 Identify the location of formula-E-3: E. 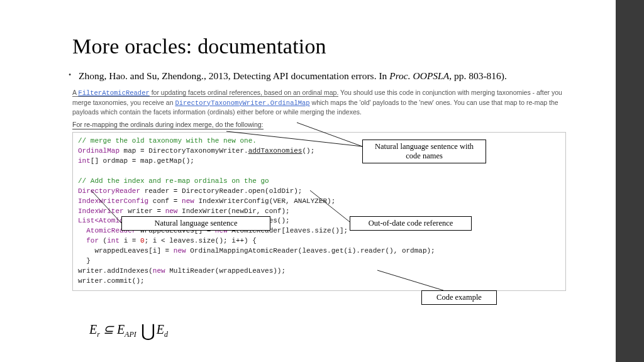
(160, 329).